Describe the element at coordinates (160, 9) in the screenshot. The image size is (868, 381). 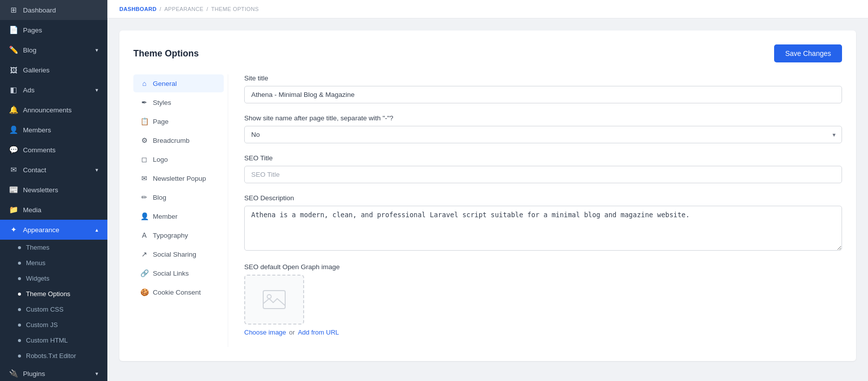
I see `breadcrumb-sep-1: /` at that location.